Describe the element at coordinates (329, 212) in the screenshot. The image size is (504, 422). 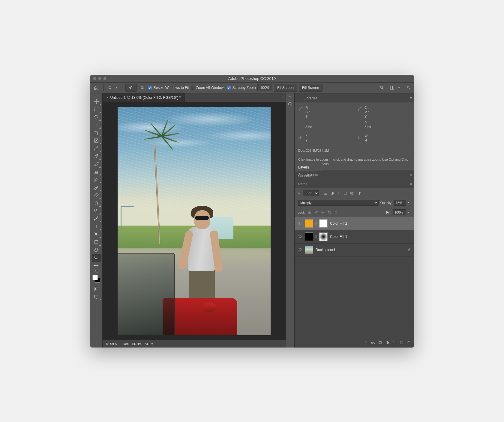
I see `lock-artboard-icon` at that location.